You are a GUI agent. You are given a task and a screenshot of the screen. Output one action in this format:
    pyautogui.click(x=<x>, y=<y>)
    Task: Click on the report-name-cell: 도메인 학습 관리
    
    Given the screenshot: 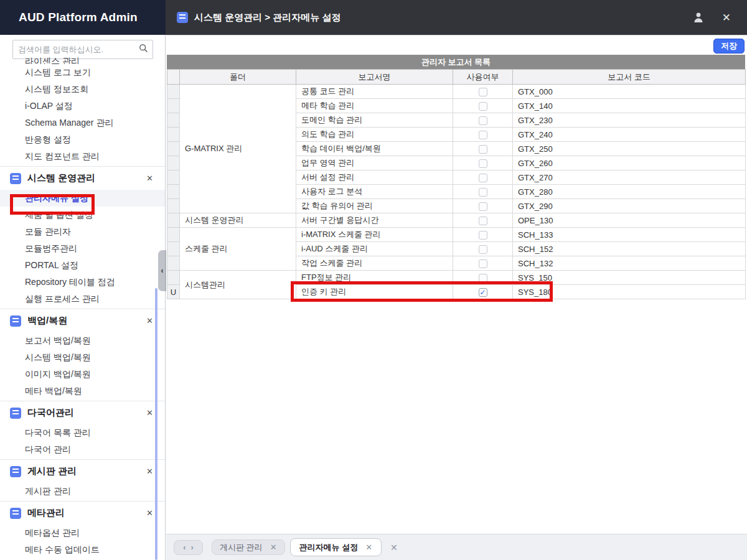 What is the action you would take?
    pyautogui.click(x=375, y=121)
    